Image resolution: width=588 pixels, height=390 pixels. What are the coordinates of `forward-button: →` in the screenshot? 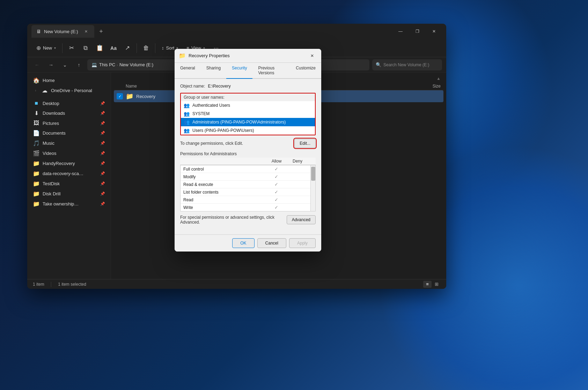 It's located at (51, 65).